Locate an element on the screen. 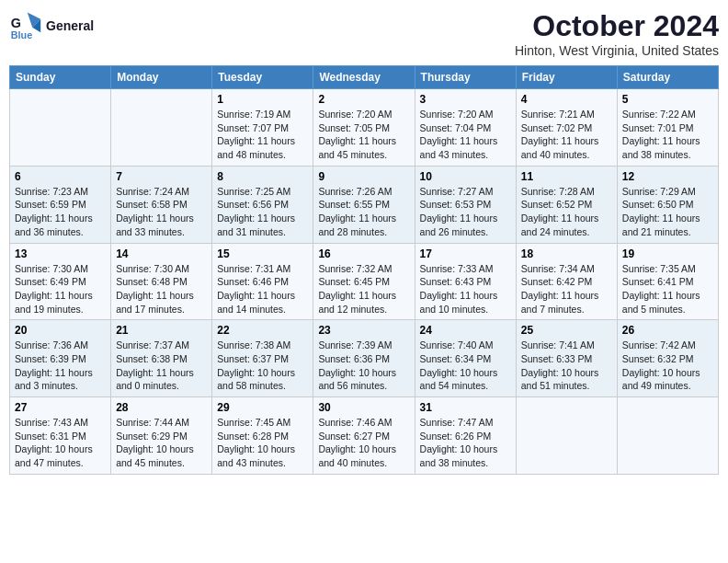 Image resolution: width=728 pixels, height=563 pixels. day-number: 23 is located at coordinates (364, 330).